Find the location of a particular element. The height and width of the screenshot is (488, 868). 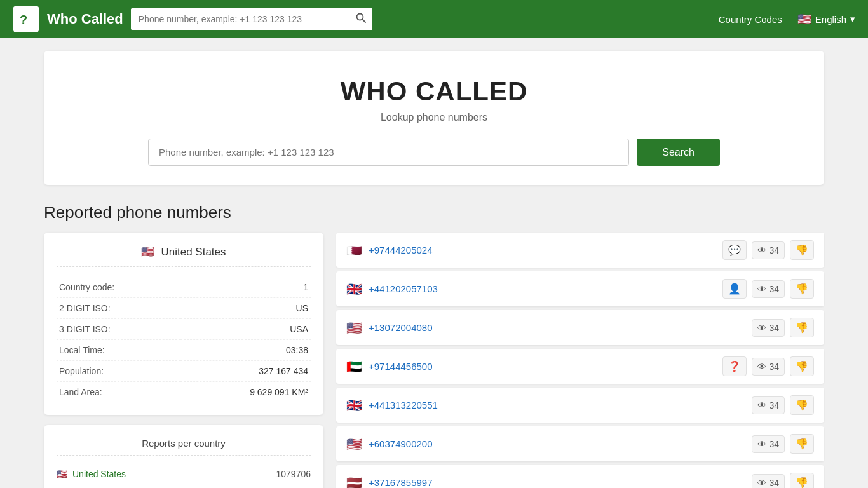

iso2-label: 2 DIGIT ISO: is located at coordinates (118, 309).